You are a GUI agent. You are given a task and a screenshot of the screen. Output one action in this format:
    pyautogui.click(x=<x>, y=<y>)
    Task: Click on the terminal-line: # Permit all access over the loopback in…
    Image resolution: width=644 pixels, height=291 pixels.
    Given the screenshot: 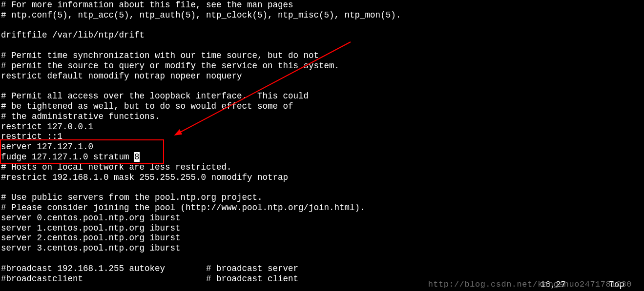 What is the action you would take?
    pyautogui.click(x=322, y=97)
    